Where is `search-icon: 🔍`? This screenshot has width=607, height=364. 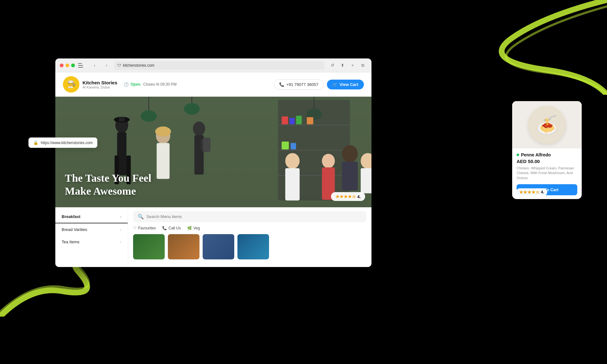 search-icon: 🔍 is located at coordinates (141, 217).